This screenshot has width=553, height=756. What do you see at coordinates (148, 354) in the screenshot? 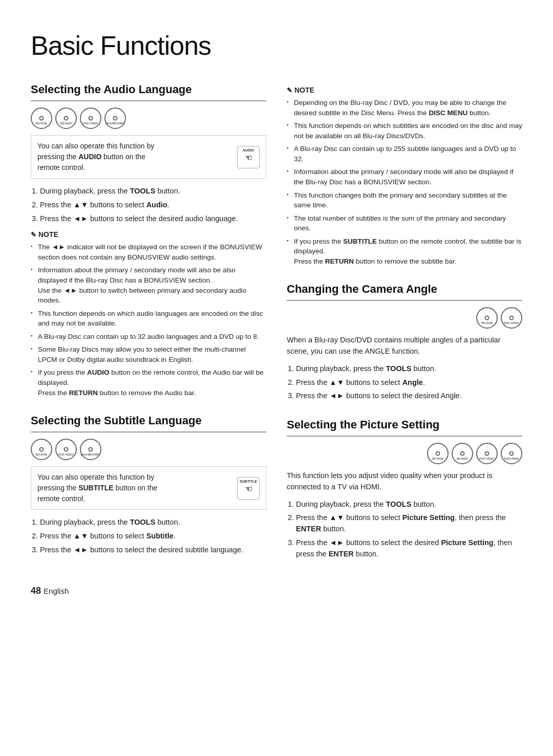
I see `audio-note-5: Some Blu-ray Discs may allow you to sele…` at bounding box center [148, 354].